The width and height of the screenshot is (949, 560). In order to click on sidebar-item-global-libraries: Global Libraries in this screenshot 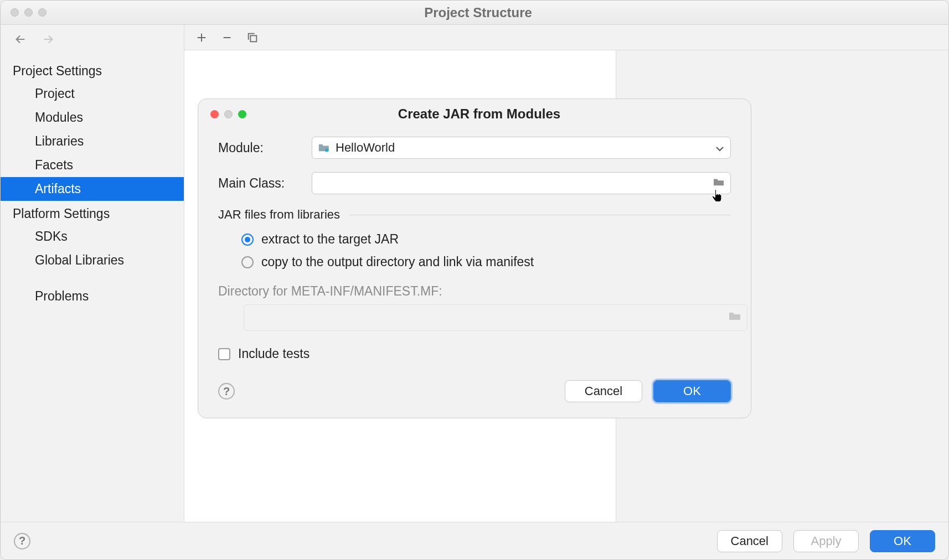, I will do `click(92, 260)`.